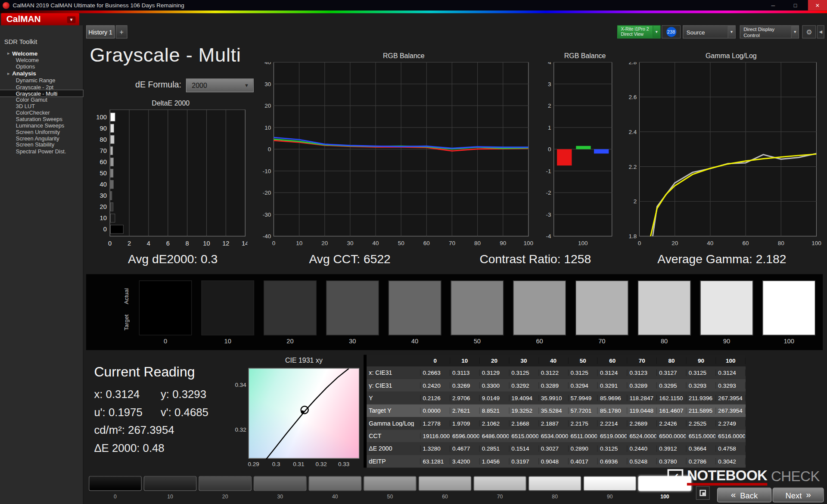 This screenshot has height=504, width=827. What do you see at coordinates (643, 361) in the screenshot?
I see `table-column-header: 70` at bounding box center [643, 361].